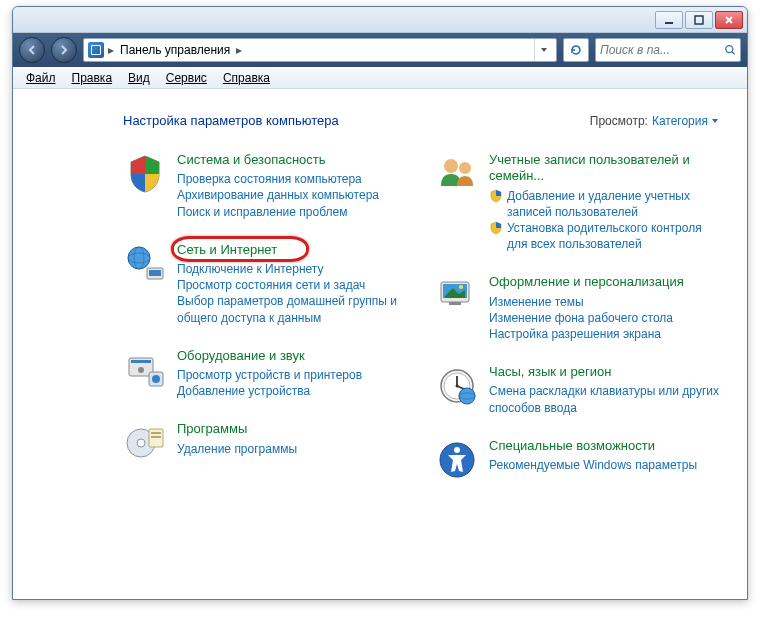  I want to click on menu-help: Справка, so click(246, 78).